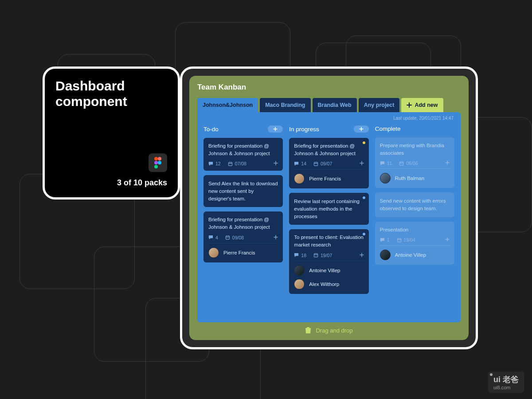 This screenshot has height=399, width=532. What do you see at coordinates (422, 105) in the screenshot?
I see `tab-add-new: Add new` at bounding box center [422, 105].